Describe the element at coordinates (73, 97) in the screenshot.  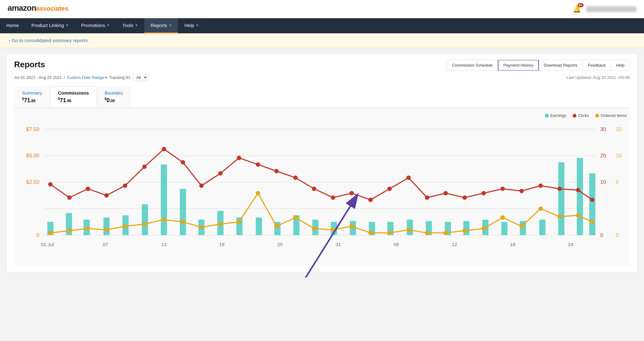
I see `tab-commissions: Commissions $71.86` at that location.